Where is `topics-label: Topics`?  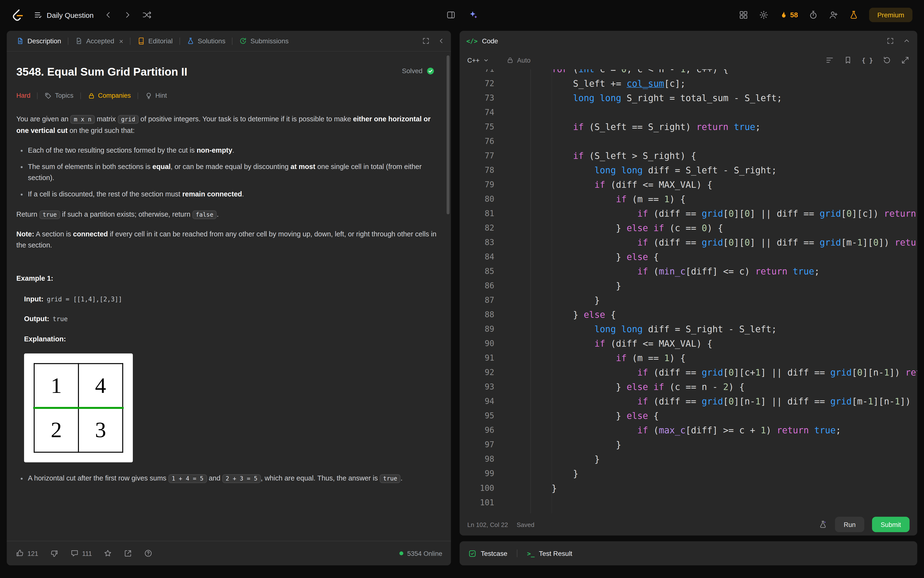
topics-label: Topics is located at coordinates (64, 96).